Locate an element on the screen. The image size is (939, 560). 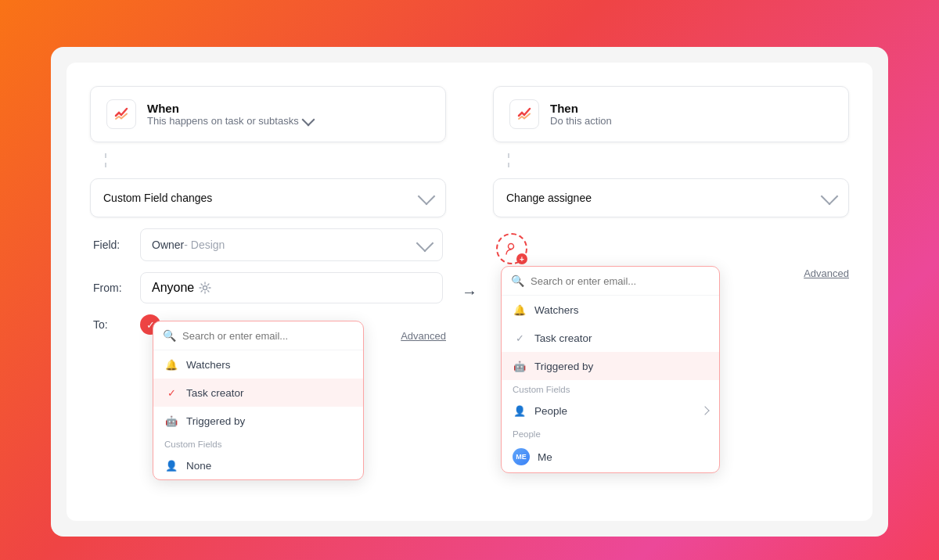
advanced-link-right: Advanced is located at coordinates (826, 274).